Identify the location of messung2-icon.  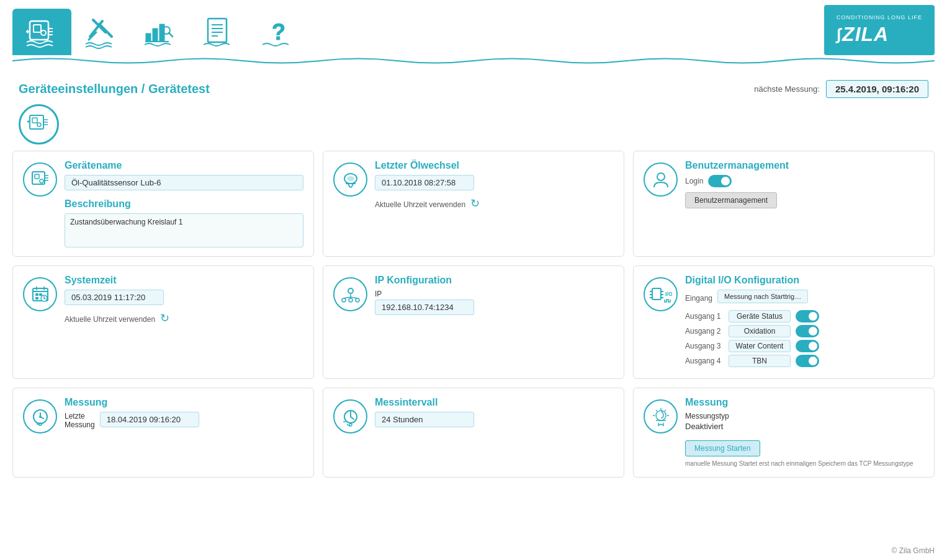
(660, 417).